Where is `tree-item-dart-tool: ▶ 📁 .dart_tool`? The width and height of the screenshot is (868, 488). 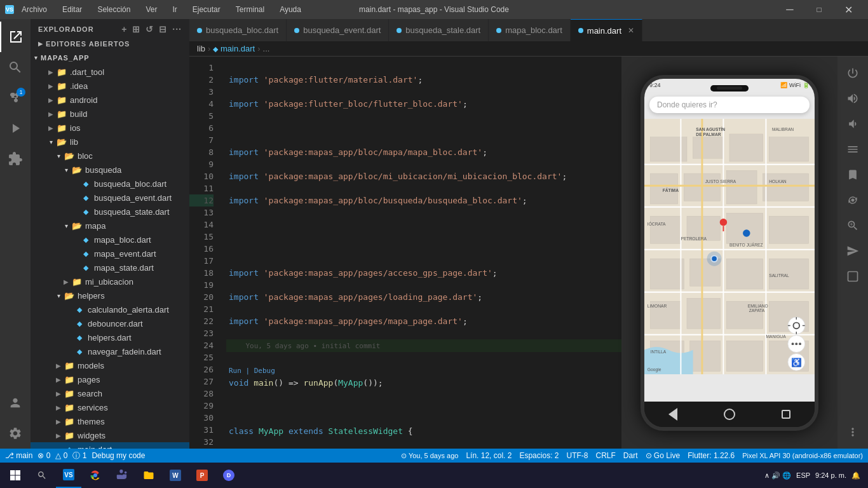 tree-item-dart-tool: ▶ 📁 .dart_tool is located at coordinates (110, 72).